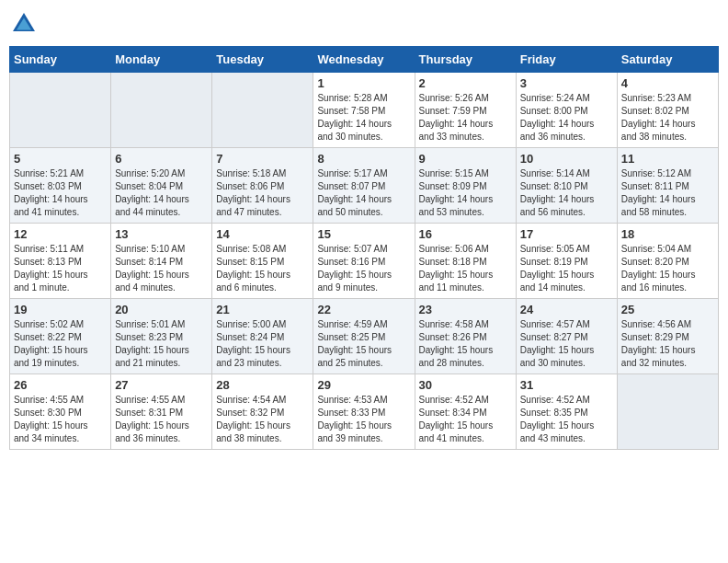  Describe the element at coordinates (162, 419) in the screenshot. I see `day-info: Sunrise: 4:55 AM Sunset: 8:31 PM Dayligh…` at that location.